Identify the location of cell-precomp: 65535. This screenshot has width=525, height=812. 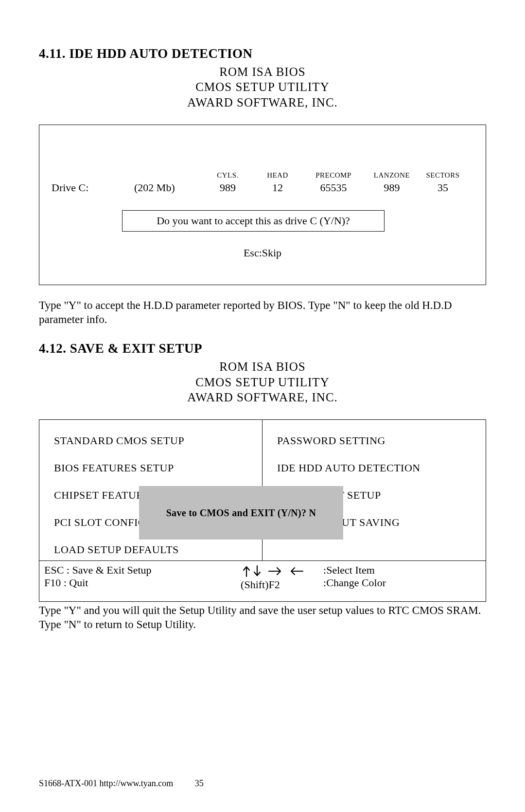
(333, 188).